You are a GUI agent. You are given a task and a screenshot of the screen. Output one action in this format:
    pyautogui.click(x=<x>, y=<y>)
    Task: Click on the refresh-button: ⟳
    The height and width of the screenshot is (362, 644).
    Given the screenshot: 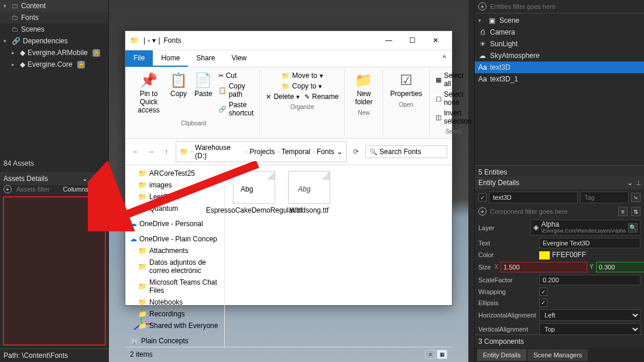 What is the action you would take?
    pyautogui.click(x=356, y=152)
    